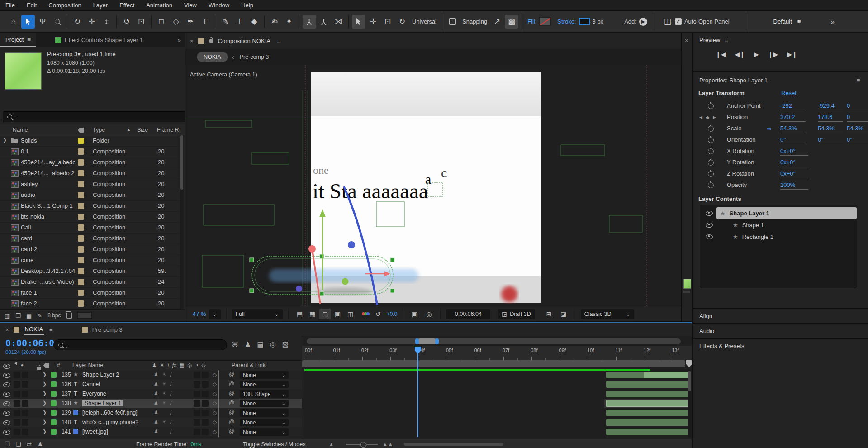  I want to click on panel-toggle-icon: ◫, so click(668, 22).